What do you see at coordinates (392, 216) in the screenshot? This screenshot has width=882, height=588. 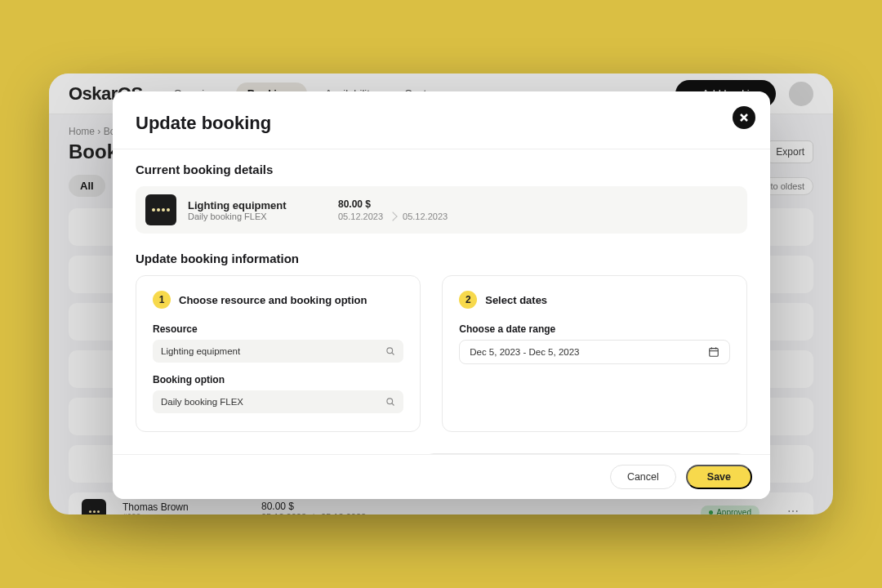 I see `chevron-right-icon` at bounding box center [392, 216].